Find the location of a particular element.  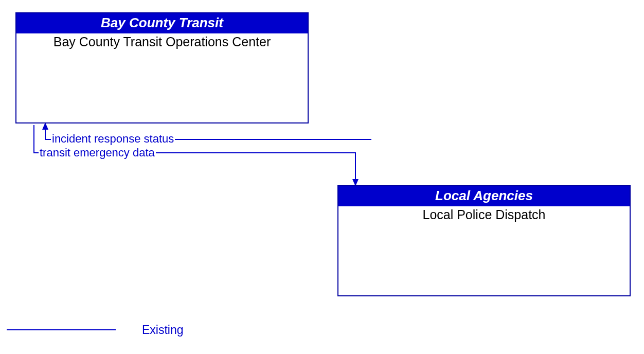

entity-bay-county-transit-ops-center: Bay County Transit Bay County Transit Op… is located at coordinates (162, 68).